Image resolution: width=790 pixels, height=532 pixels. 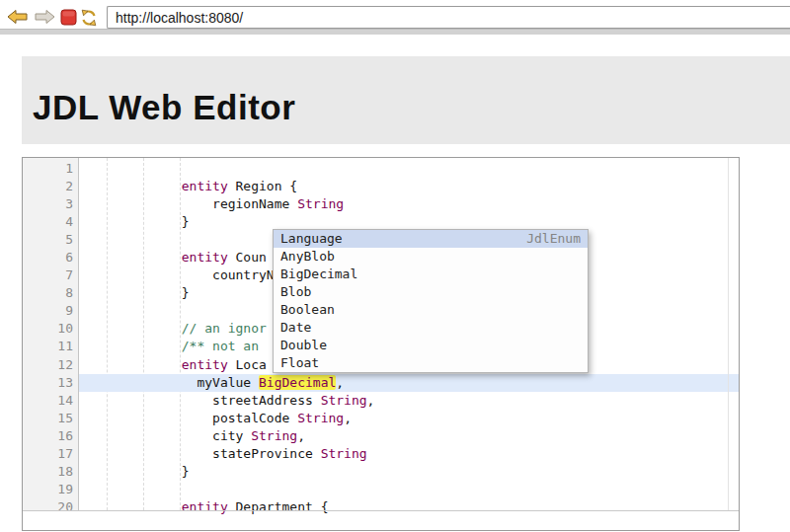 What do you see at coordinates (431, 345) in the screenshot?
I see `autocomplete-item: Double` at bounding box center [431, 345].